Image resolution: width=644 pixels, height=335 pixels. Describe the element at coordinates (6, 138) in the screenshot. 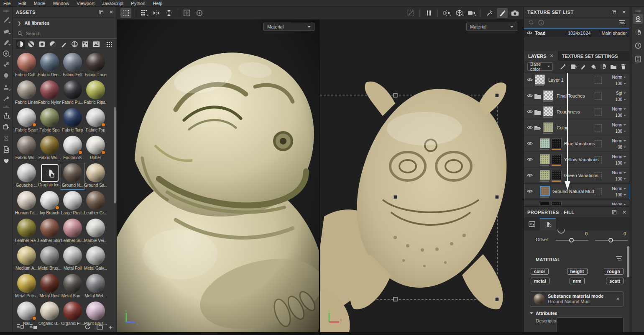

I see `hourglass-icon` at that location.